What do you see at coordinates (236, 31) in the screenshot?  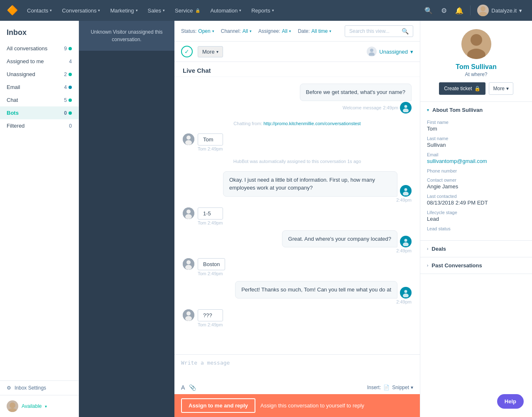 I see `channel-filter: Channel: All ▾` at bounding box center [236, 31].